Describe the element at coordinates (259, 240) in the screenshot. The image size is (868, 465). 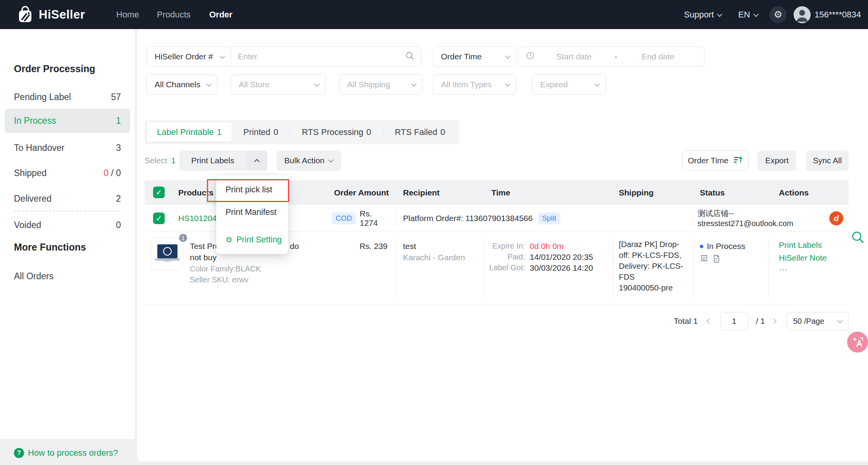
I see `print-setting-label: Print Setting` at that location.